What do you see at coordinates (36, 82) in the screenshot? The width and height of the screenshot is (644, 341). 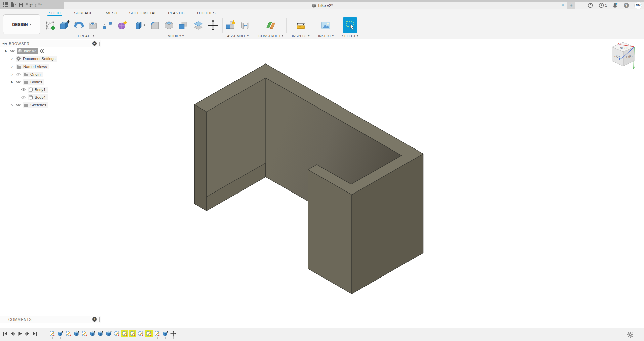 I see `browser-item-label: Bodies` at bounding box center [36, 82].